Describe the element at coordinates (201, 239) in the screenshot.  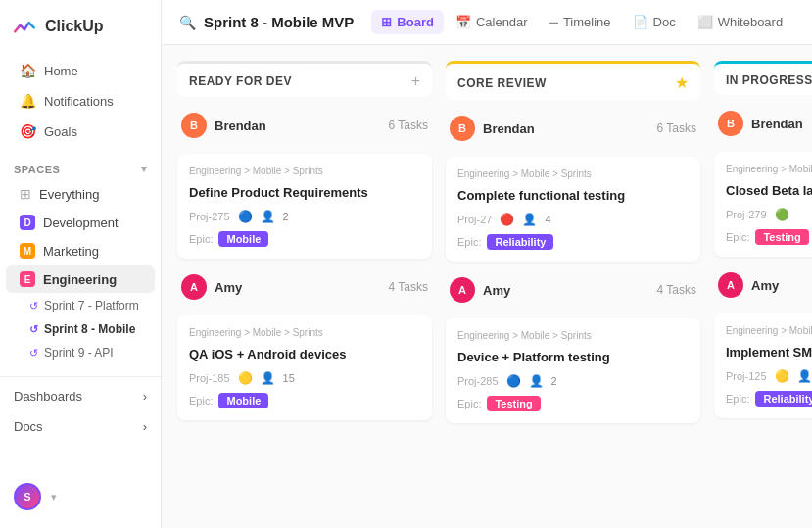
I see `epic-label-275: Epic:` at that location.